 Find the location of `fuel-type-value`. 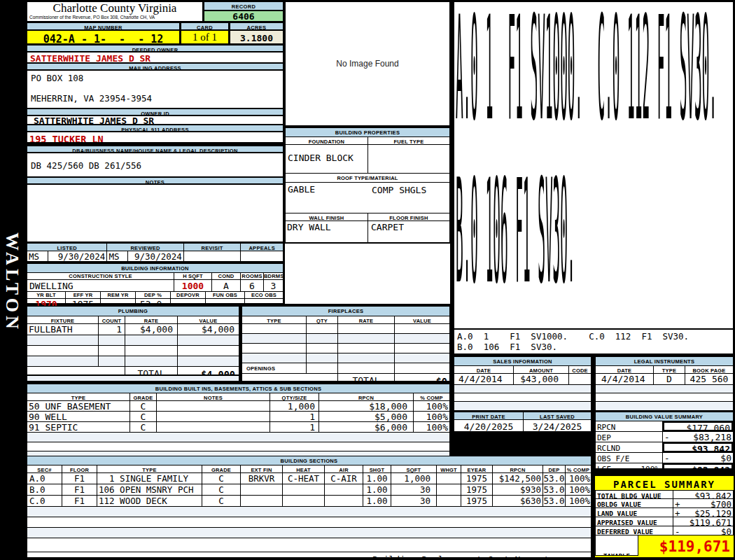

fuel-type-value is located at coordinates (409, 159).